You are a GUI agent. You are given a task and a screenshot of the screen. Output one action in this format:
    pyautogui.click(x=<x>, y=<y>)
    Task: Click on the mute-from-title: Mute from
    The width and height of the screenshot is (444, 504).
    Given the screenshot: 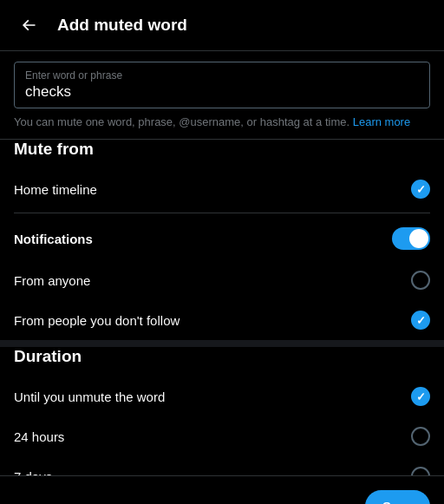 What is the action you would take?
    pyautogui.click(x=222, y=149)
    